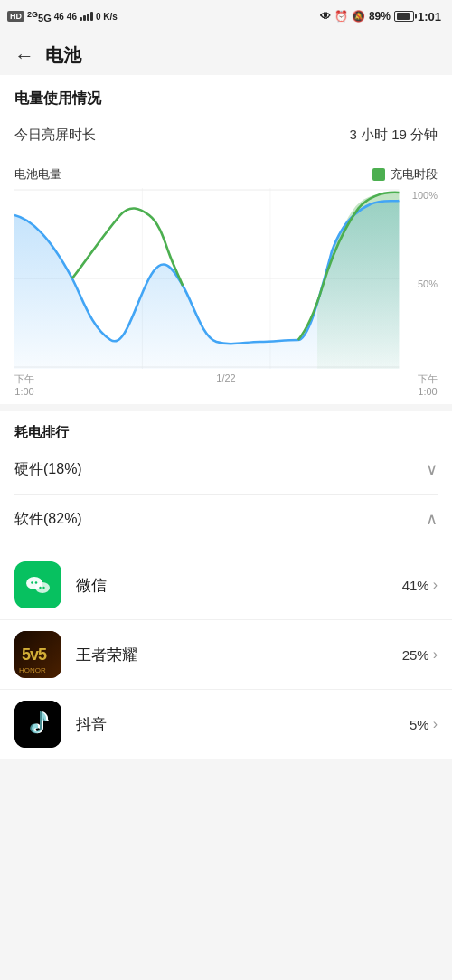 The image size is (452, 980). Describe the element at coordinates (403, 16) in the screenshot. I see `battery-fill` at that location.